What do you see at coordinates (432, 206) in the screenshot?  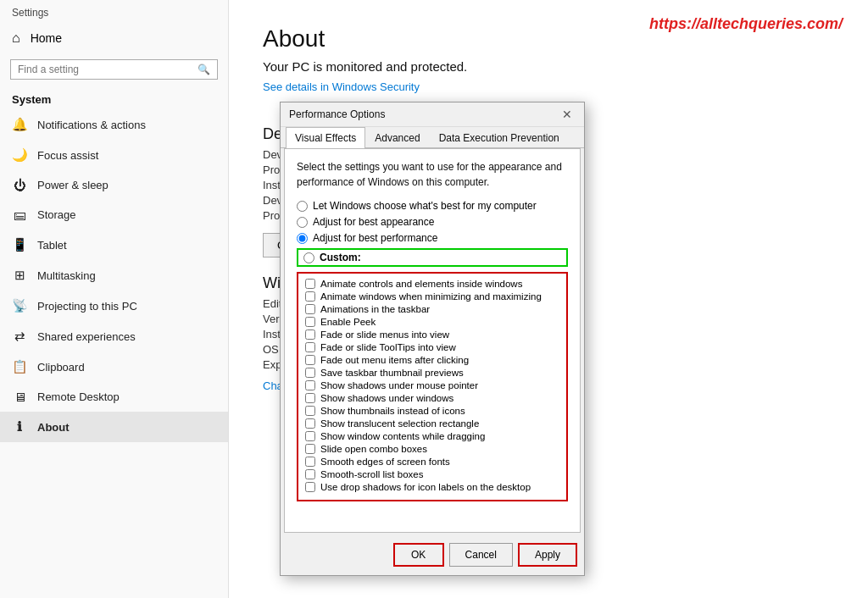 I see `radio-let-windows: Let Windows choose what's best for my co…` at bounding box center [432, 206].